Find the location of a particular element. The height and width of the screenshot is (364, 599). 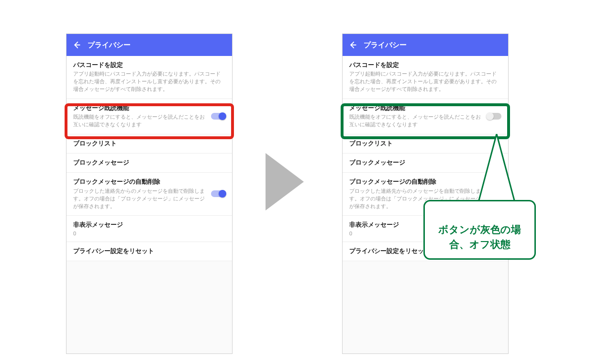

row-subtitle: ブロックした連絡先からのメッセージを自動で削除します。オフの場合は「ブロックメッ… is located at coordinates (140, 199).